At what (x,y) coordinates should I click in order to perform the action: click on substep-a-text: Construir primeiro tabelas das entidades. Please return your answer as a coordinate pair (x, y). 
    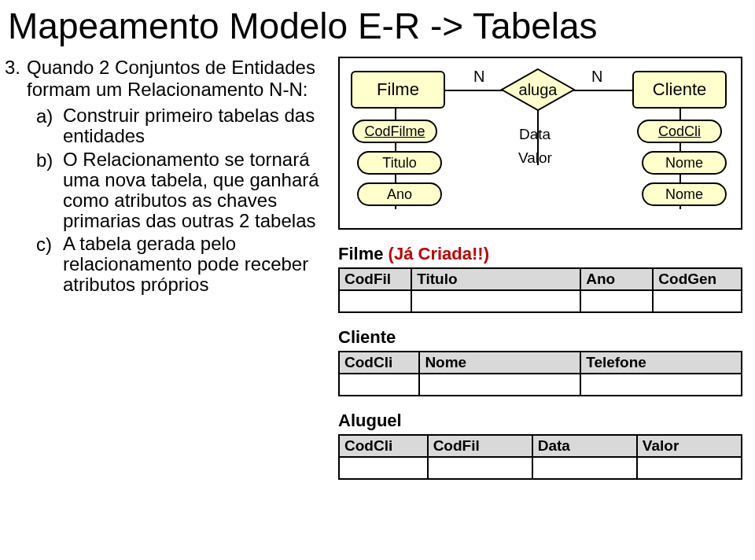
    Looking at the image, I should click on (201, 126).